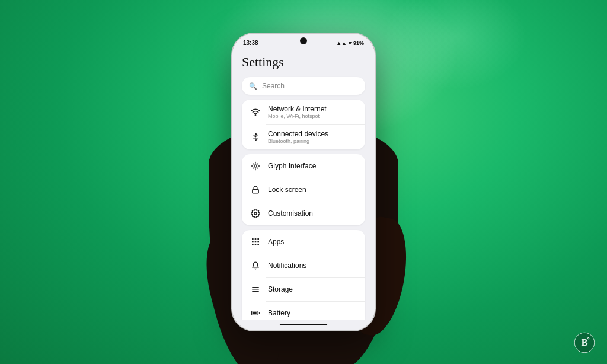  Describe the element at coordinates (255, 112) in the screenshot. I see `wifi-icon` at that location.